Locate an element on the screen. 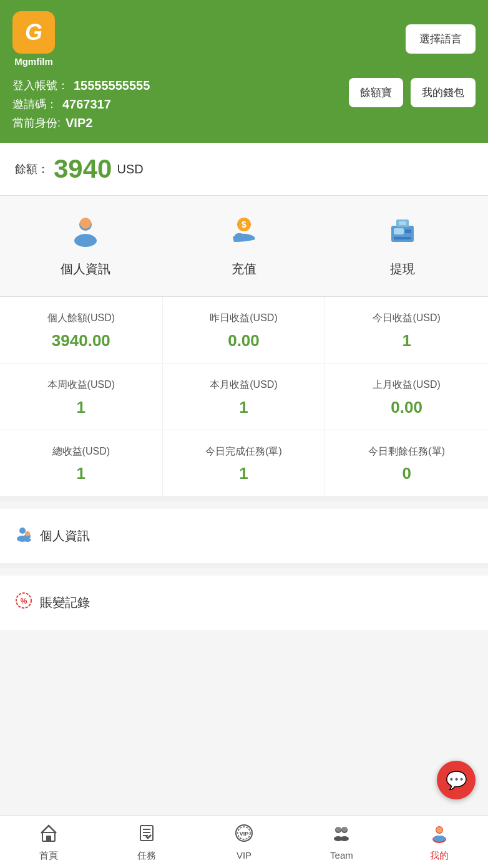 This screenshot has height=868, width=488. records-section: % 賬變記錄 is located at coordinates (244, 602).